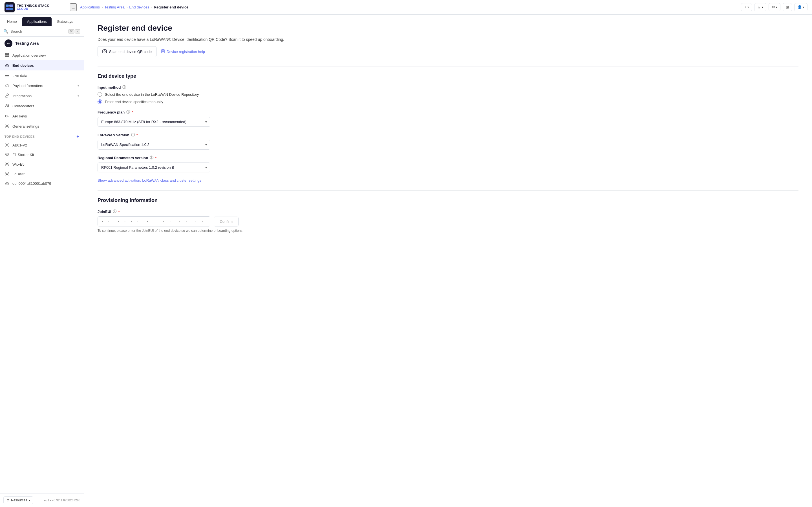 This screenshot has width=812, height=507. Describe the element at coordinates (78, 32) in the screenshot. I see `search-shortcut-k: K` at that location.